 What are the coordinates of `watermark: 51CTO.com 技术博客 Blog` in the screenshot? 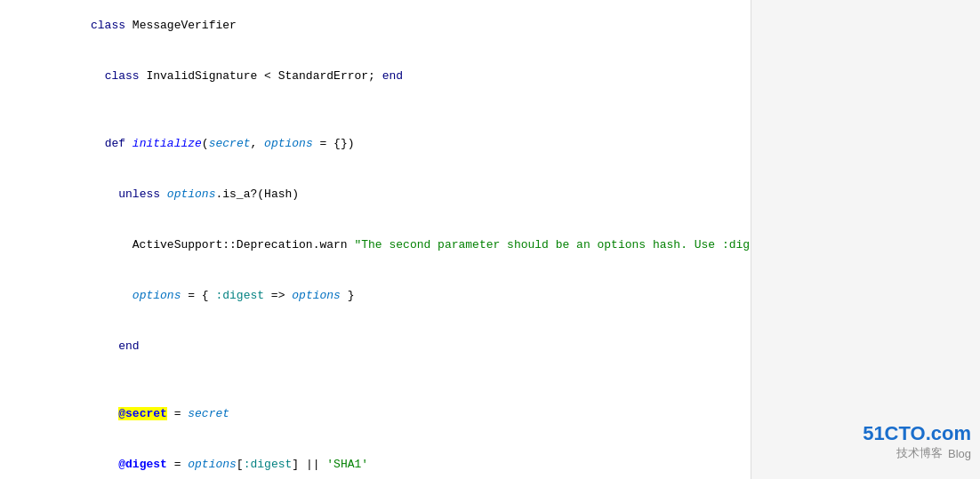 It's located at (917, 442).